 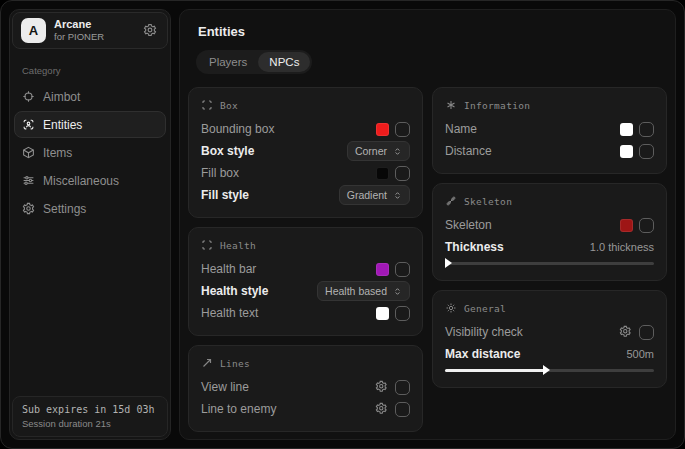 I want to click on max-distance-slider, so click(x=550, y=370).